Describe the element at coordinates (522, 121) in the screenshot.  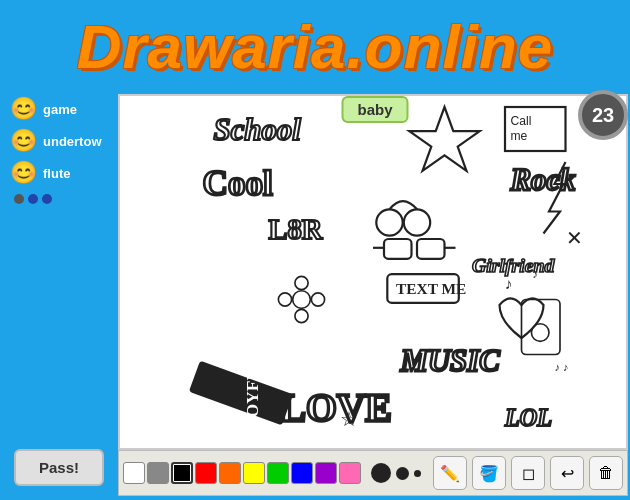
I see `svg-text: Call` at that location.